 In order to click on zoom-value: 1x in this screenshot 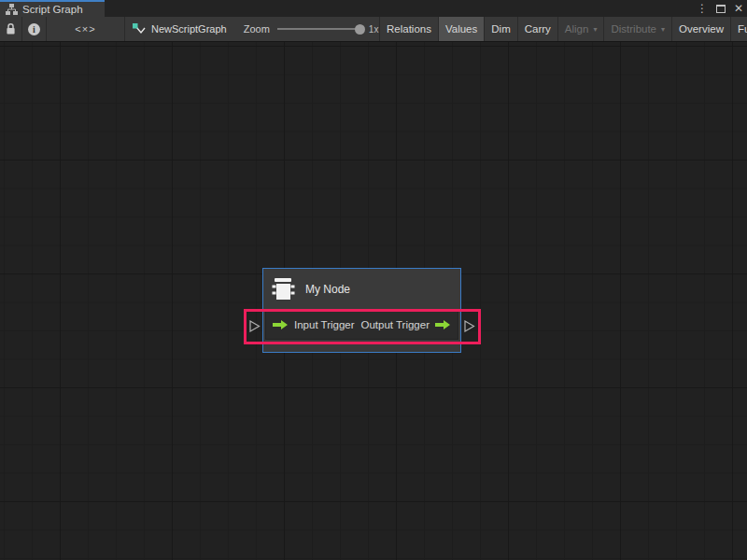, I will do `click(374, 30)`.